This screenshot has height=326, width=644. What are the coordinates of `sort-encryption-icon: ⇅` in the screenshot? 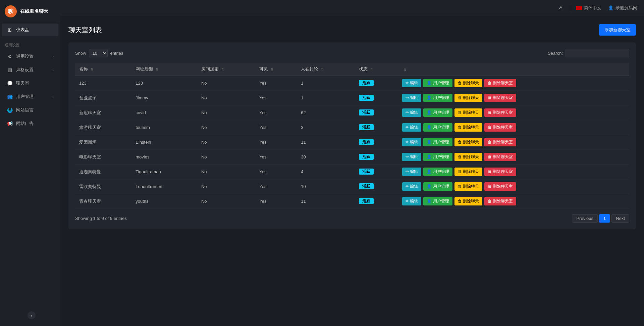 It's located at (223, 69).